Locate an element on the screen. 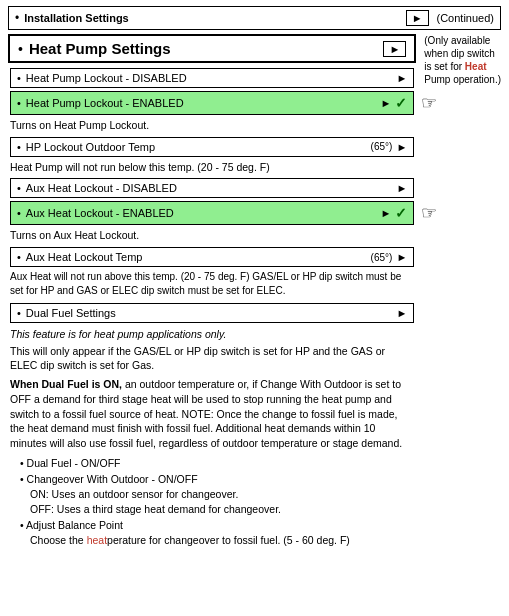  hp-lockout-enabled-row: • Heat Pump Lockout - ENABLED ► ✓ ☞ is located at coordinates (212, 103).